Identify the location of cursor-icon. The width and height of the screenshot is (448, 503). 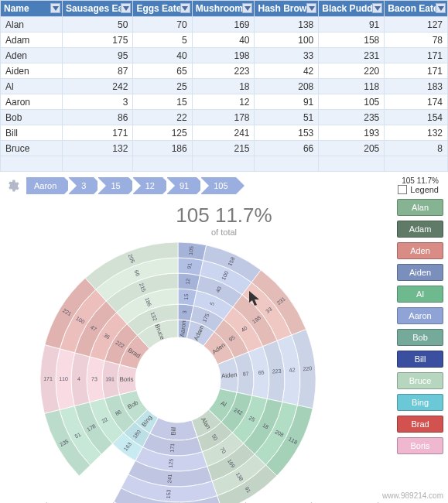
(255, 300).